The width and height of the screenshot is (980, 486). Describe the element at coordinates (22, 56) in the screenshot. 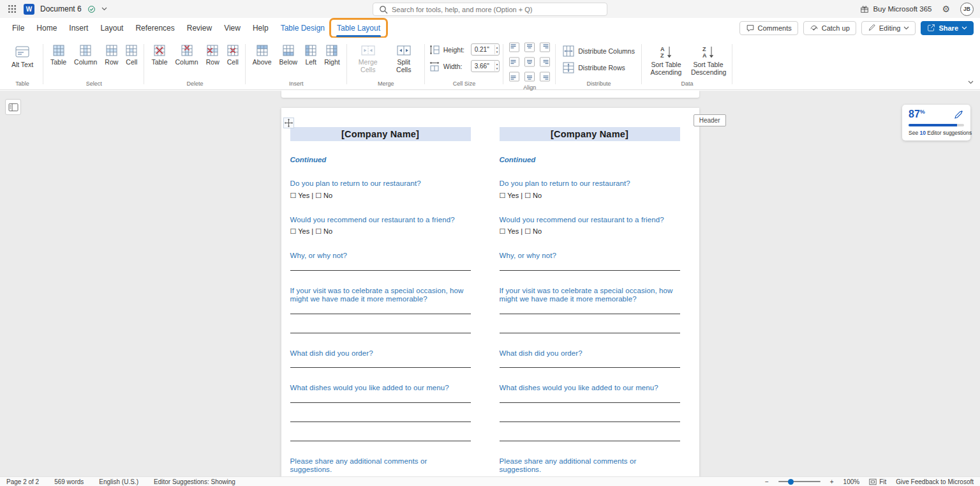

I see `alt-text-button: Alt Text` at that location.